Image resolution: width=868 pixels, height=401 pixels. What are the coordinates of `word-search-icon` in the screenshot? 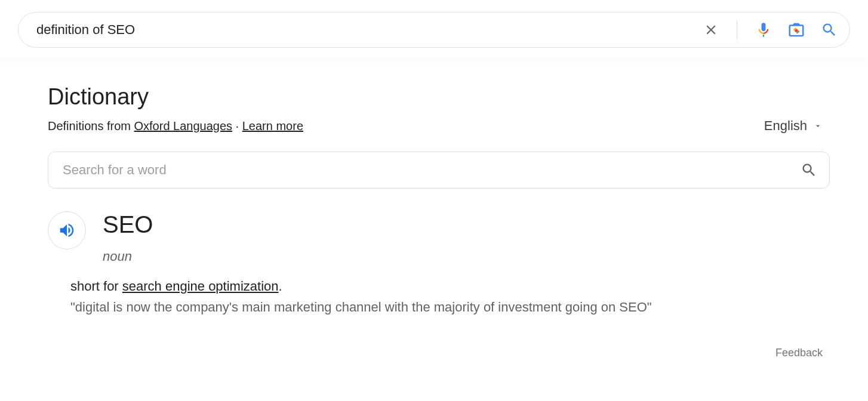 It's located at (809, 170).